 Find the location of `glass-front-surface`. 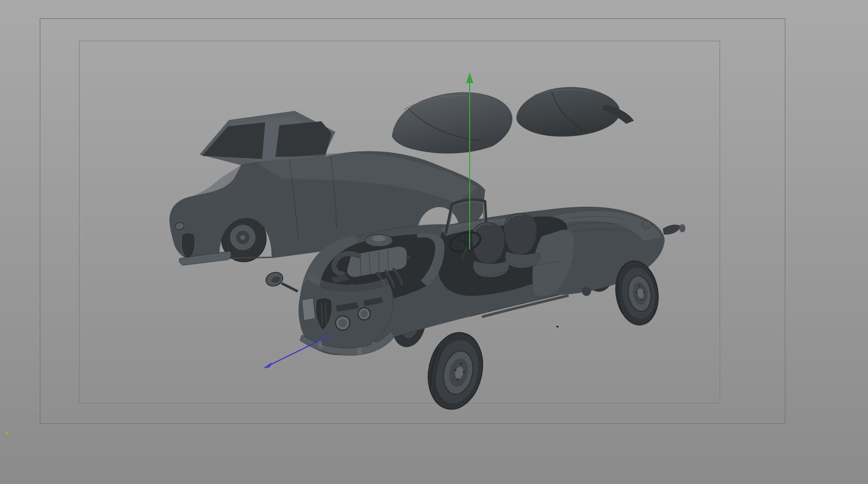

glass-front-surface is located at coordinates (452, 122).